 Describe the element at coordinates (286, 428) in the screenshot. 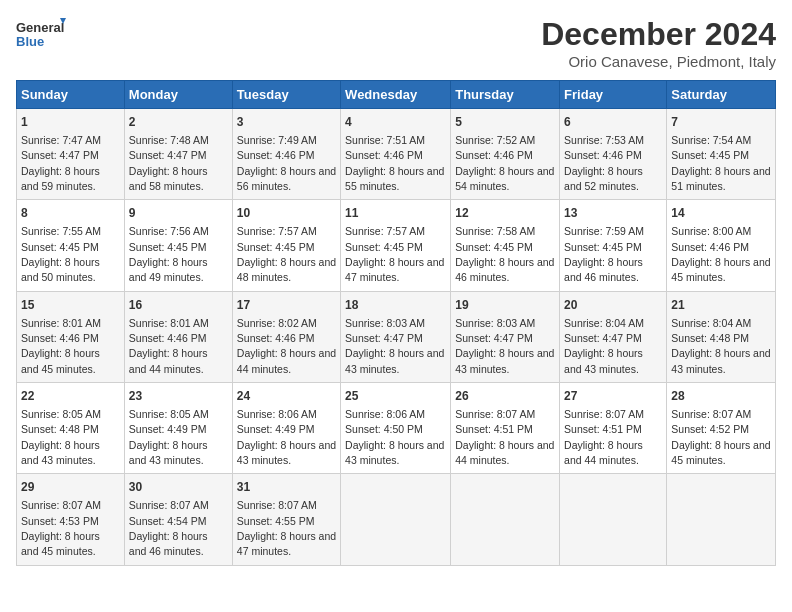

I see `calendar-cell: 24Sunrise: 8:06 AMSunset: 4:49 PMDayligh…` at that location.